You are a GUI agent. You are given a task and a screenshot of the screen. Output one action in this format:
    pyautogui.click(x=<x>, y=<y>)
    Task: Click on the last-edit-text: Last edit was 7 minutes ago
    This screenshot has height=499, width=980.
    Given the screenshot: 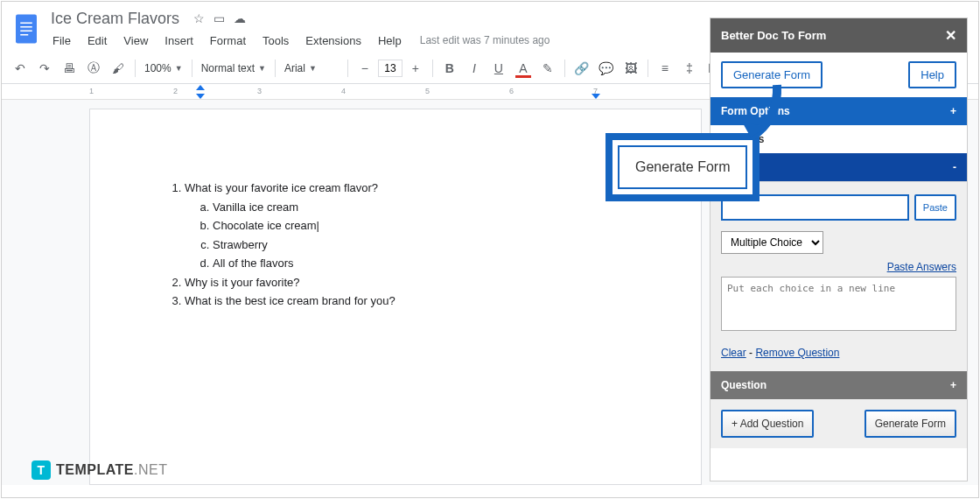 What is the action you would take?
    pyautogui.click(x=485, y=40)
    